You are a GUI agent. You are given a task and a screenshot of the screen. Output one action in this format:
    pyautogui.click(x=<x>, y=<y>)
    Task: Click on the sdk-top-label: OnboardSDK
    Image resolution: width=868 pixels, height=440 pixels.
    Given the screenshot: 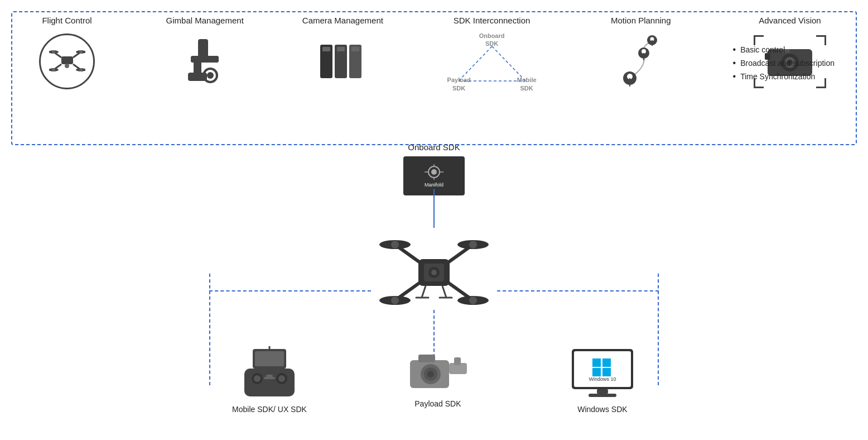 What is the action you would take?
    pyautogui.click(x=492, y=40)
    